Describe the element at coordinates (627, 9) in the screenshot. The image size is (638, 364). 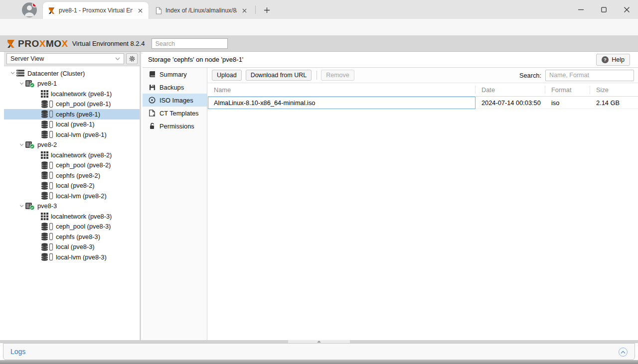
I see `window-close-button` at that location.